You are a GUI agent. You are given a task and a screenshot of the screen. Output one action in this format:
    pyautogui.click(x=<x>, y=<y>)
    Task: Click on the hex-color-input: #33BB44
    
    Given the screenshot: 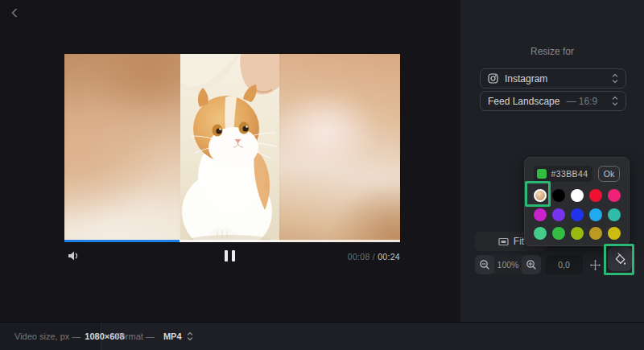 What is the action you would take?
    pyautogui.click(x=564, y=174)
    